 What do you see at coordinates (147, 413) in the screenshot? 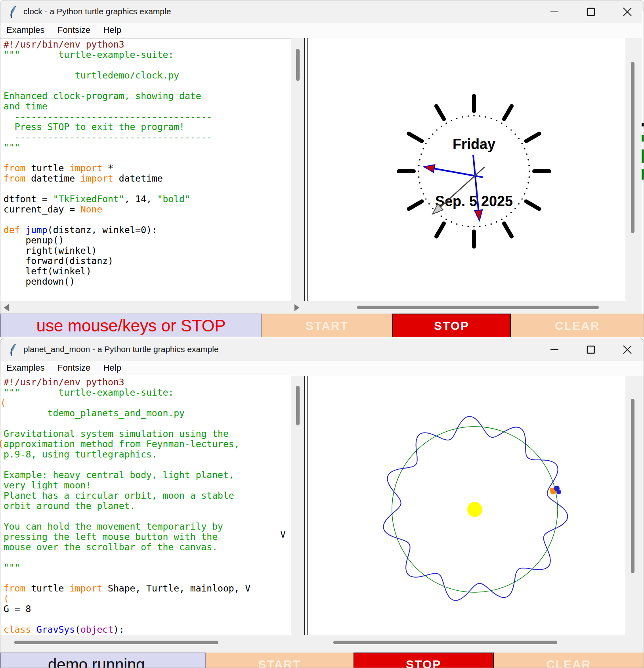
I see `code-line: tdemo_planets_and_moon.py` at bounding box center [147, 413].